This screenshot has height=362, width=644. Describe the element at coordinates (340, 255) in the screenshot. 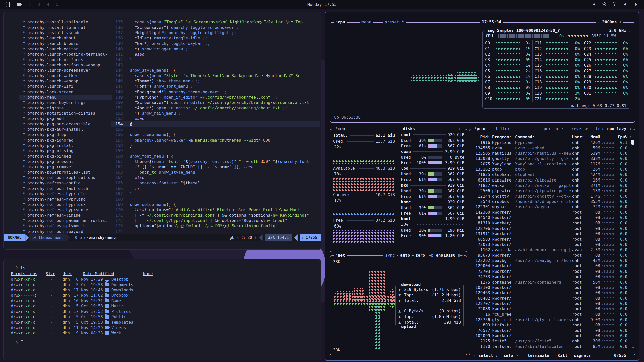

I see `net-box-title: ³net` at that location.